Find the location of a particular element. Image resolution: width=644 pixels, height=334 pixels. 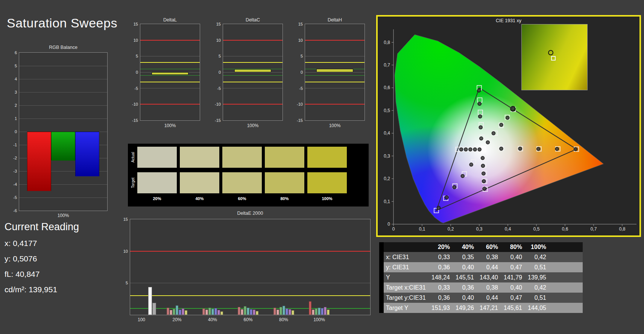

delta-h-xlabel: 100% is located at coordinates (335, 126).